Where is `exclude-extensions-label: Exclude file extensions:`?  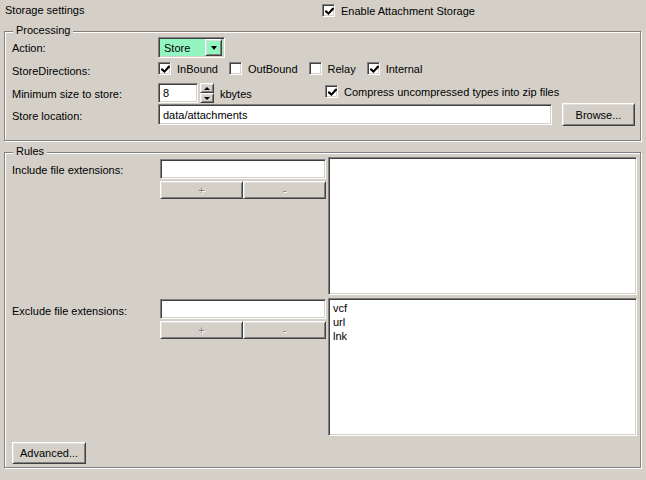
exclude-extensions-label: Exclude file extensions: is located at coordinates (70, 311).